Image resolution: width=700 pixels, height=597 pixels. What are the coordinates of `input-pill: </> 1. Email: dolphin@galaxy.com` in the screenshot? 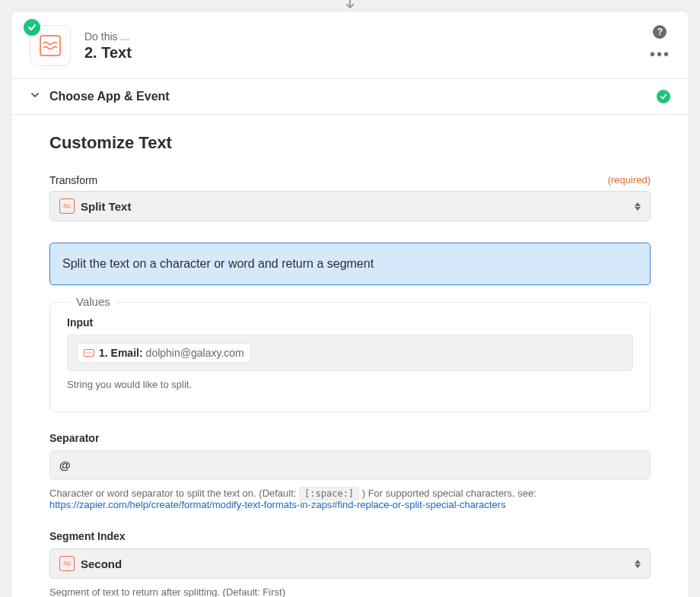 It's located at (164, 353).